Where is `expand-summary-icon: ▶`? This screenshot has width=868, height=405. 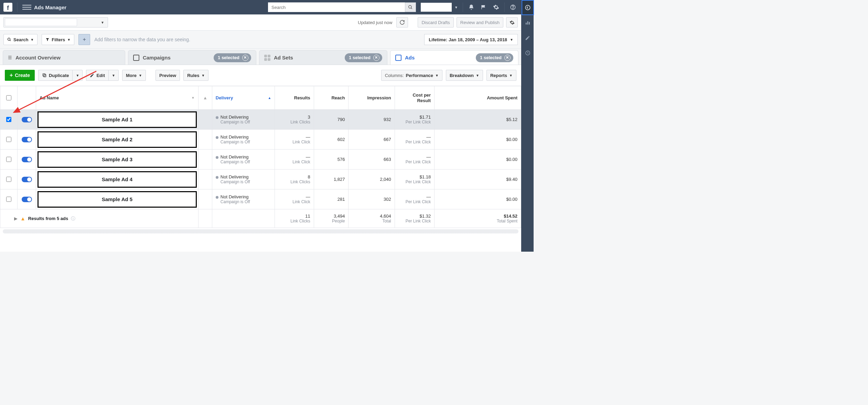 expand-summary-icon: ▶ is located at coordinates (16, 219).